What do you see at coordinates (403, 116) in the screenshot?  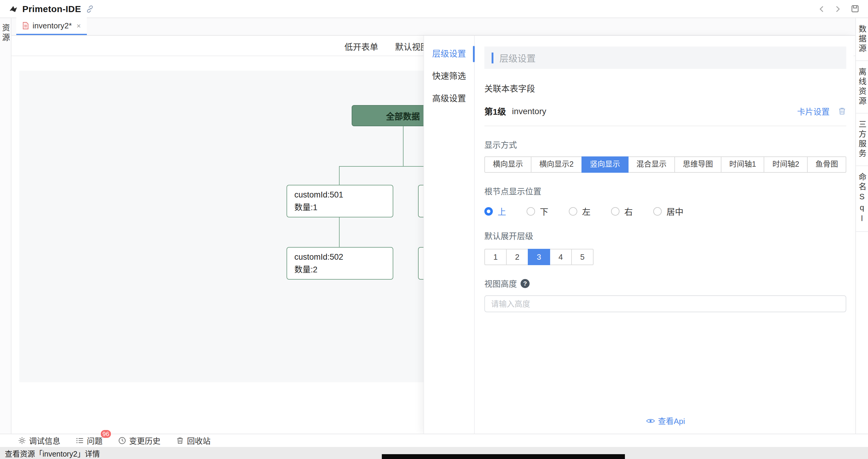 I see `tree-root-label: 全部数据` at bounding box center [403, 116].